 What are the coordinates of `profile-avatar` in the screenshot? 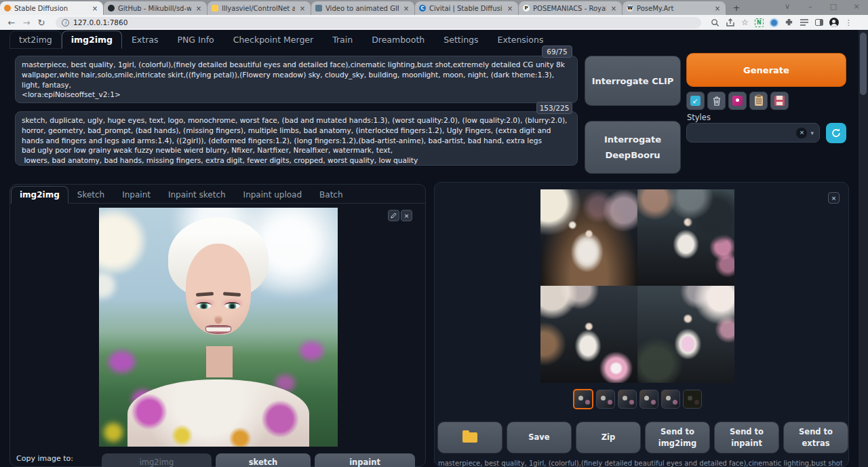 It's located at (834, 22).